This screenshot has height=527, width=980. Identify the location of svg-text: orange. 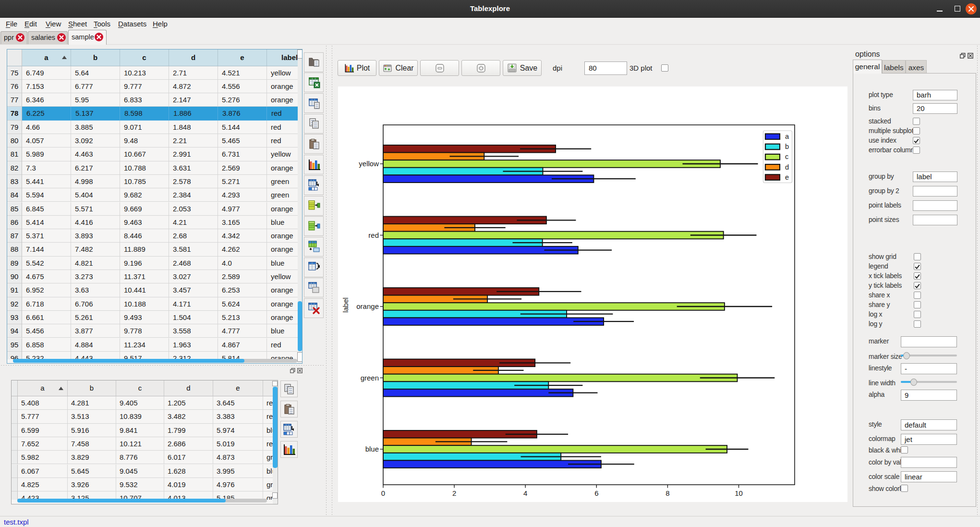
(368, 306).